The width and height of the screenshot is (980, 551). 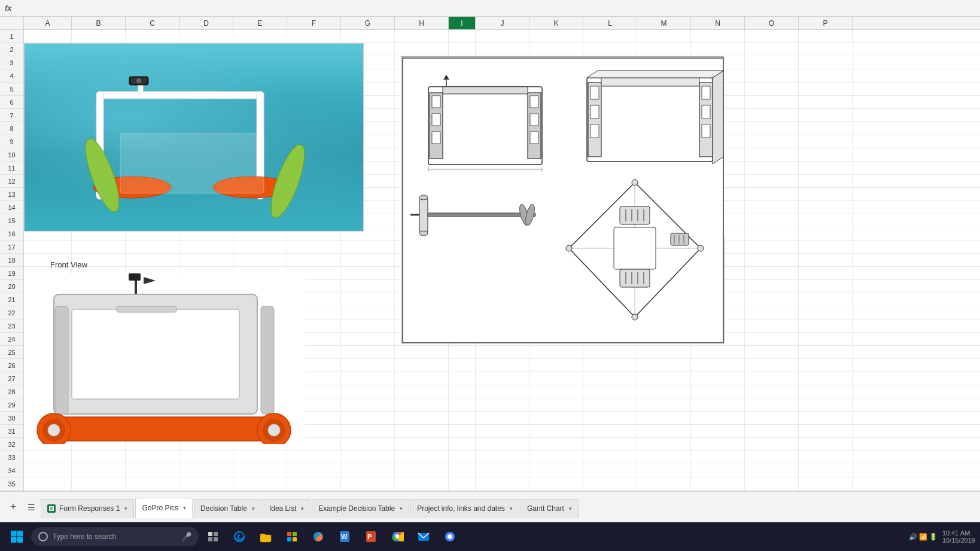 I want to click on cell-B27, so click(x=99, y=379).